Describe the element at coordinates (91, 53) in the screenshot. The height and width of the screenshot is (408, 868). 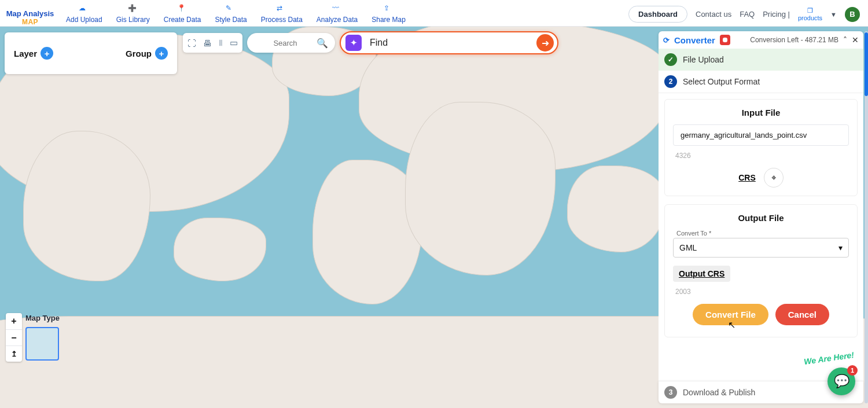
I see `layer-group-panel: Layer + Group +` at that location.